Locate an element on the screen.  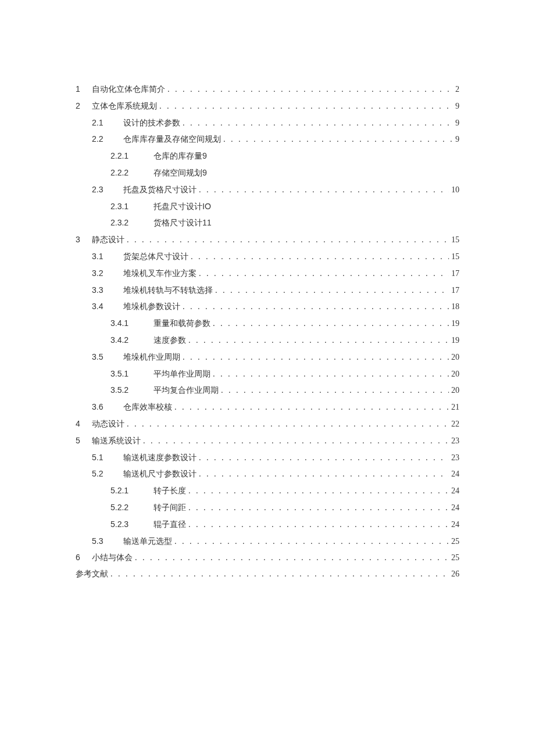
toc-number: 3.5.2 is located at coordinates (132, 390).